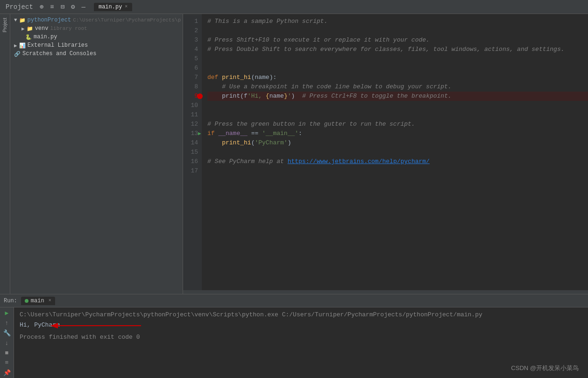 The height and width of the screenshot is (378, 588). Describe the element at coordinates (127, 20) in the screenshot. I see `project-path-label: C:\Users\Turniper\PycharmProjects\p` at that location.